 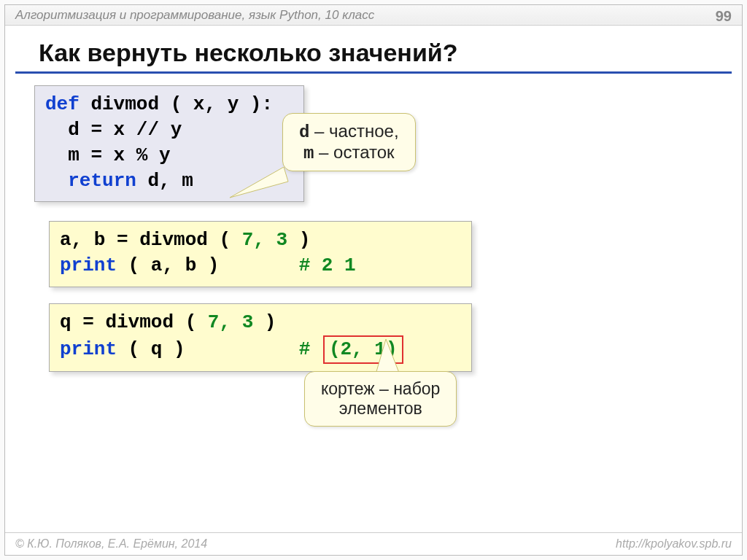 What do you see at coordinates (374, 15) in the screenshot?
I see `header-bar: Алгоритмизация и программирование, язык …` at bounding box center [374, 15].